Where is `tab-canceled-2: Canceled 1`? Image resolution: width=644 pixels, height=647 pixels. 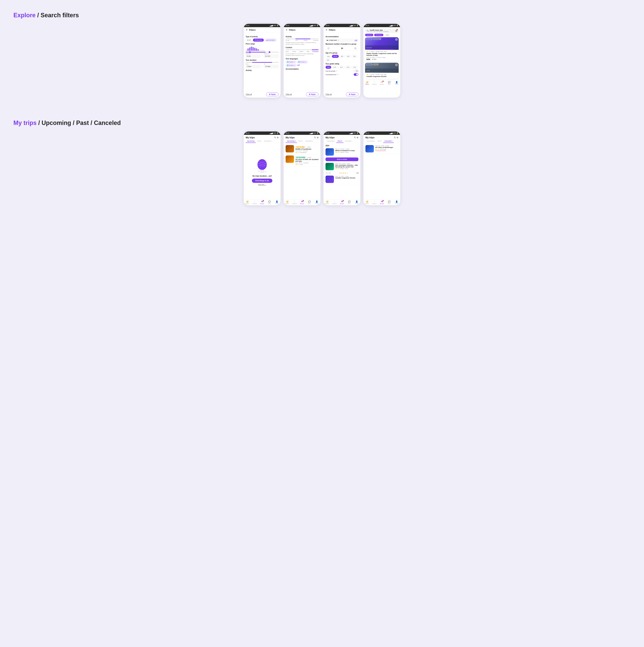
tab-canceled-2: Canceled 1 is located at coordinates (309, 141).